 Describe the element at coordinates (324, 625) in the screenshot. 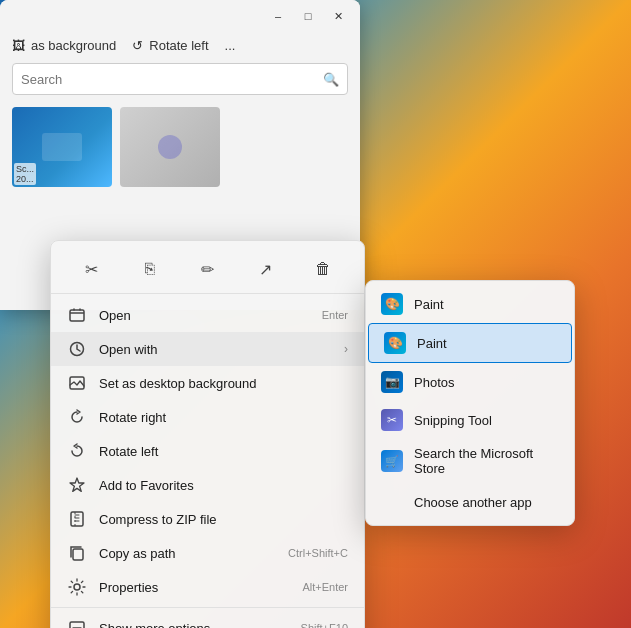

I see `more-options-shortcut: Shift+F10` at that location.